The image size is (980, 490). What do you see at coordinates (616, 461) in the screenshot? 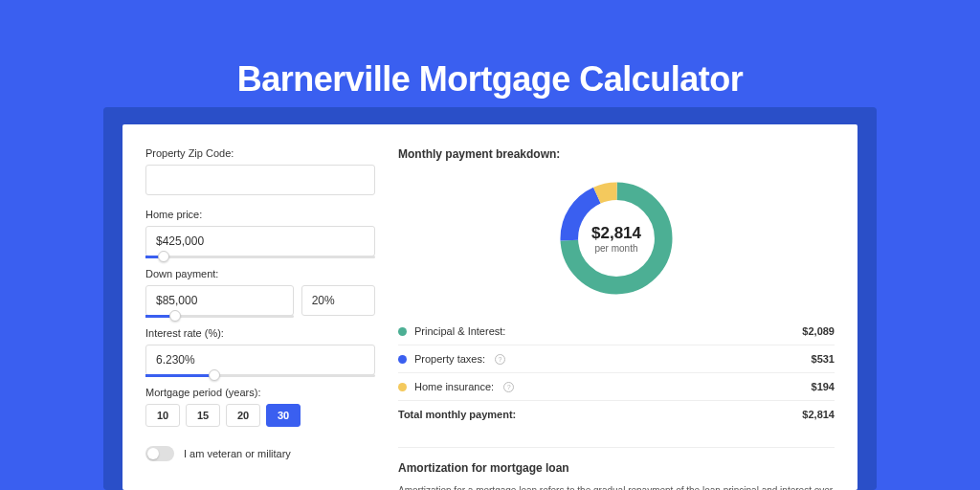
I see `amortization-title: Amortization for mortgage loan` at bounding box center [616, 461].